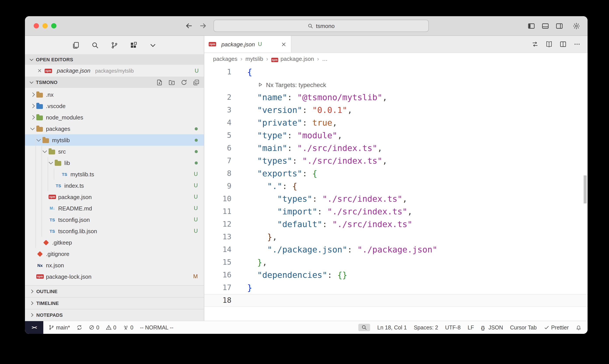  What do you see at coordinates (531, 26) in the screenshot?
I see `layout-sidebar-left-icon` at bounding box center [531, 26].